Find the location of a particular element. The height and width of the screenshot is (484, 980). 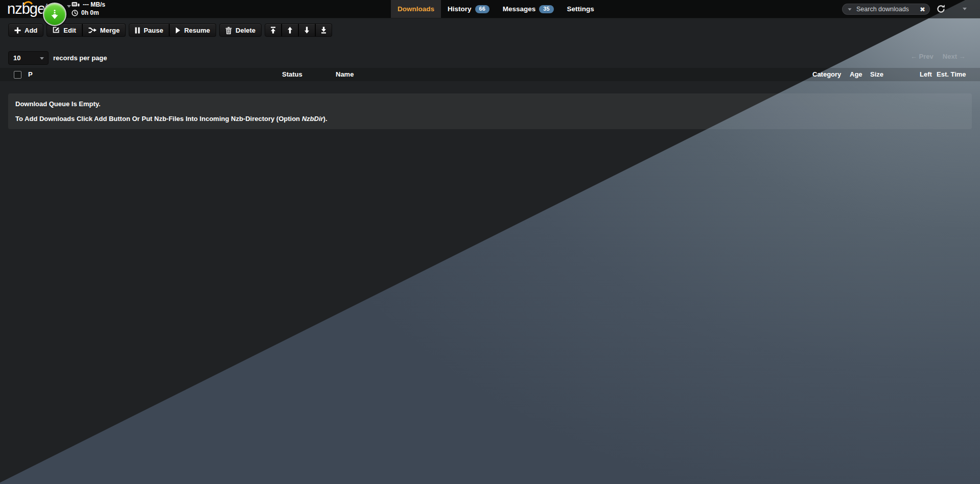

column-priority: P is located at coordinates (31, 75).